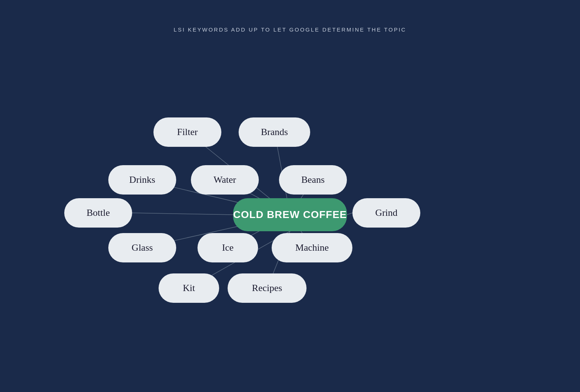 The height and width of the screenshot is (392, 580). I want to click on grind-label: Grind, so click(386, 213).